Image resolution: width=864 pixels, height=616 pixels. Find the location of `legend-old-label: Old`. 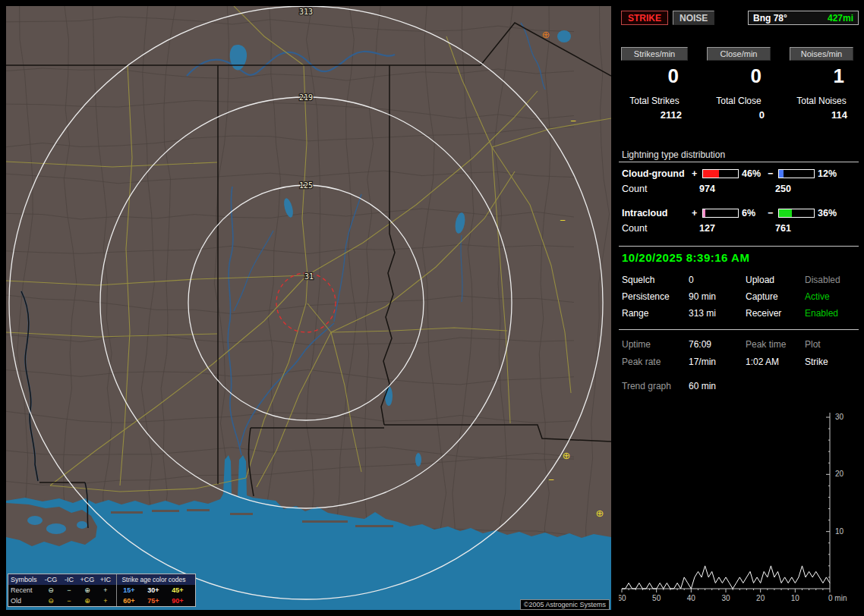

legend-old-label: Old is located at coordinates (25, 601).